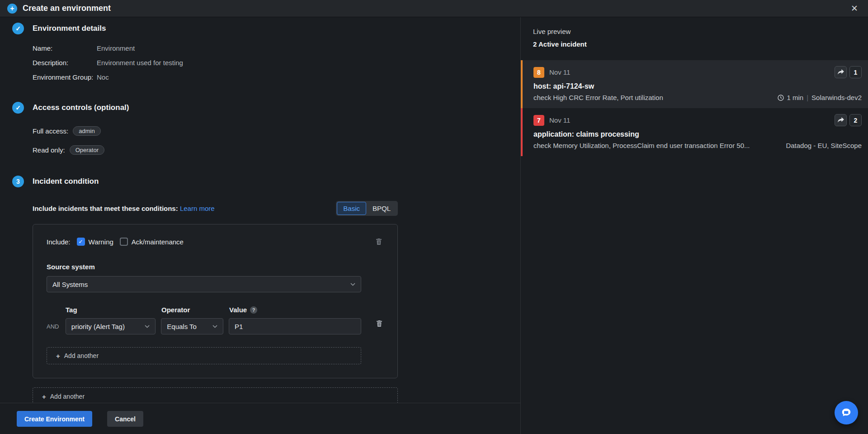 This screenshot has height=434, width=868. I want to click on field-value: Environment used for testing, so click(140, 62).